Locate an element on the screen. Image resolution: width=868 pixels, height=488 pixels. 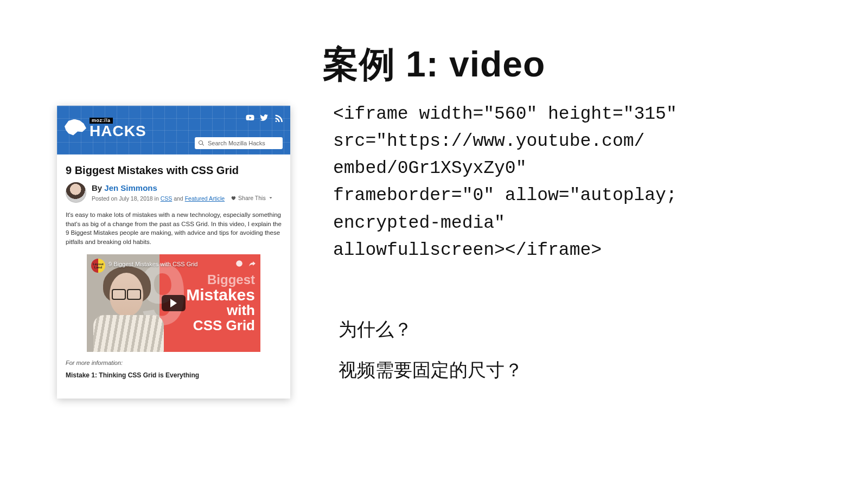
dino-icon is located at coordinates (75, 129).